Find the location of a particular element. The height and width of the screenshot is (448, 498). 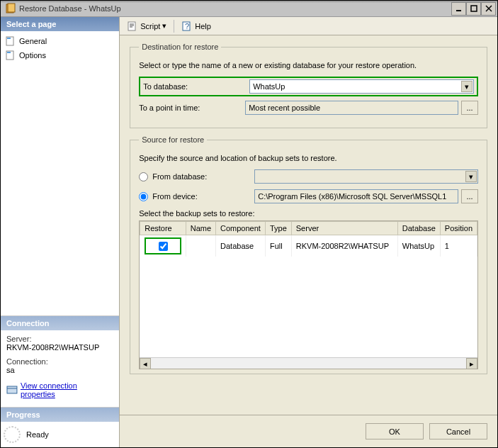

point-in-time-field: Most recent possible is located at coordinates (351, 108).